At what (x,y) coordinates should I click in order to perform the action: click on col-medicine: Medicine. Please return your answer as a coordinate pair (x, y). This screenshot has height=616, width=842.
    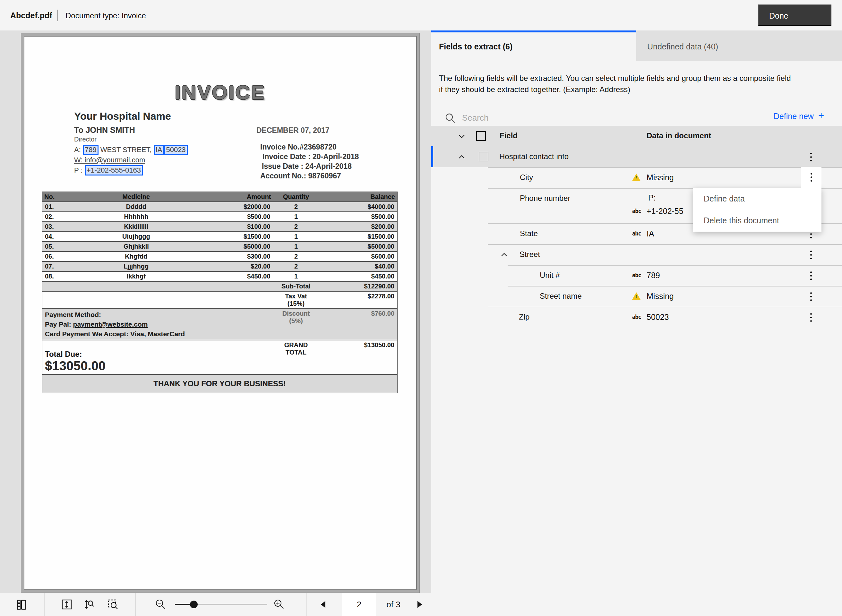
    Looking at the image, I should click on (136, 197).